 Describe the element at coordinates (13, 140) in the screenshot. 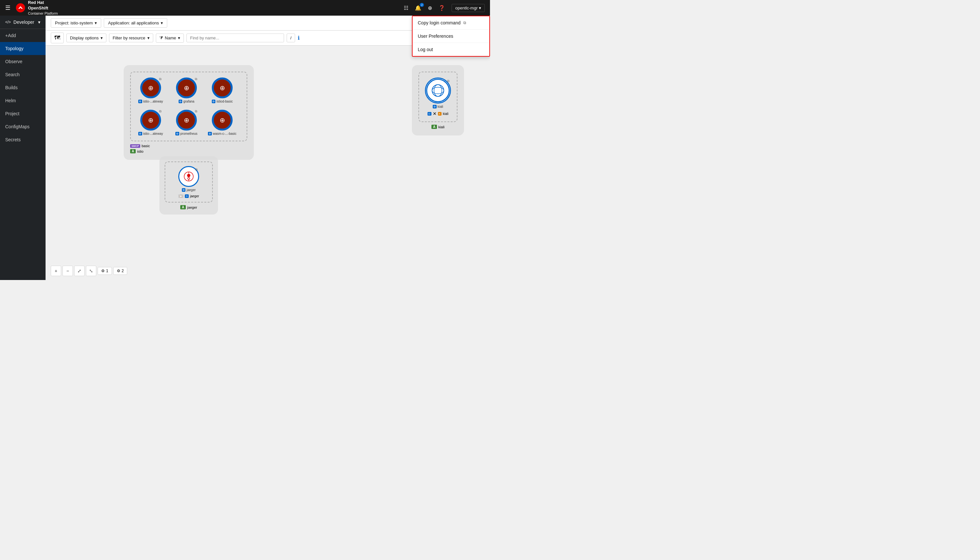

I see `secrets-label: Secrets` at that location.